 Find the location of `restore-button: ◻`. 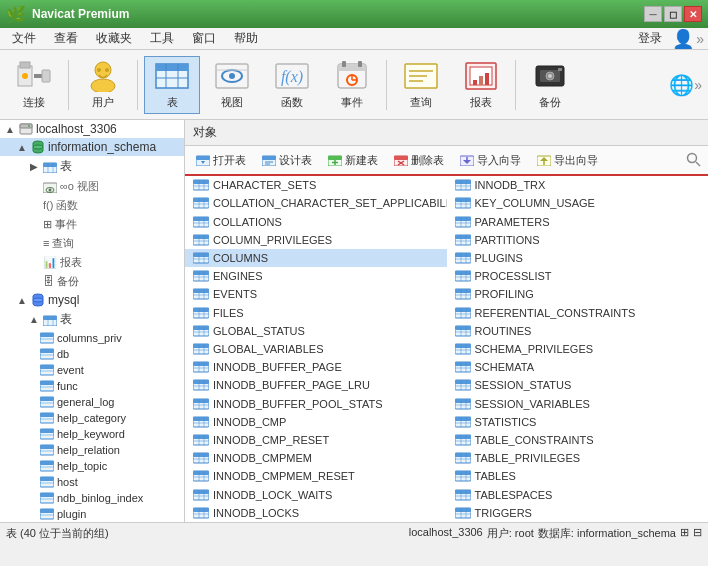

restore-button: ◻ is located at coordinates (673, 14).